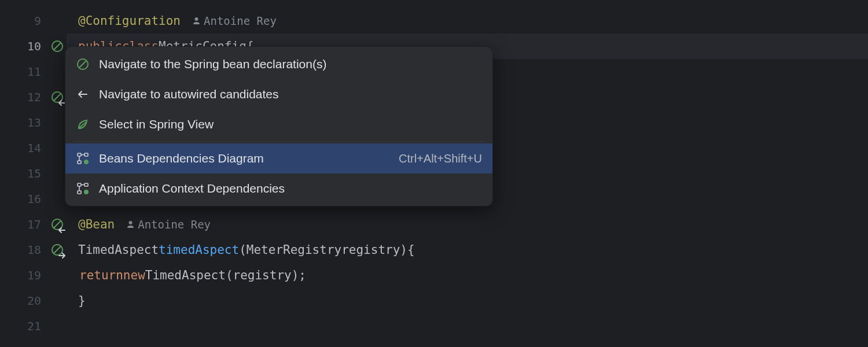 This screenshot has width=868, height=347. What do you see at coordinates (290, 64) in the screenshot?
I see `popup-item-label: Navigate to the Spring bean declaration(…` at bounding box center [290, 64].